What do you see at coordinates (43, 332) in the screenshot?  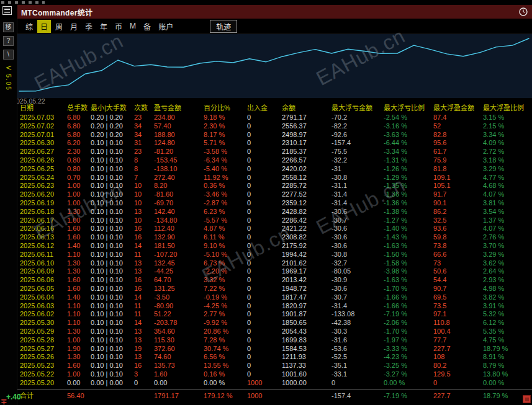 I see `cell-date: 2025.05.29` at bounding box center [43, 332].